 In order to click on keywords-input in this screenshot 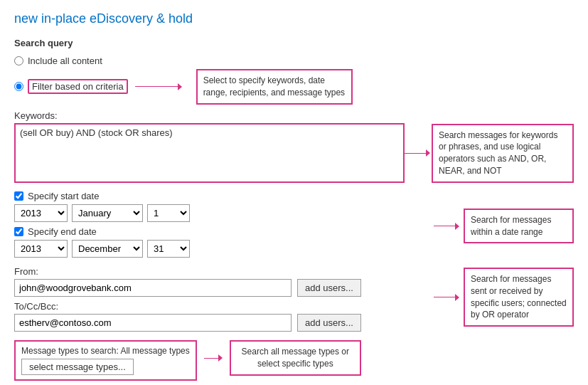, I will do `click(209, 153)`.